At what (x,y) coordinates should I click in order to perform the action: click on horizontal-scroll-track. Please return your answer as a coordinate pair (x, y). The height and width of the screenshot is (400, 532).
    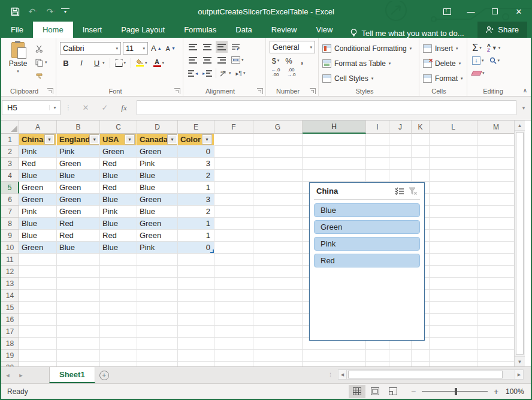
    Looking at the image, I should click on (431, 374).